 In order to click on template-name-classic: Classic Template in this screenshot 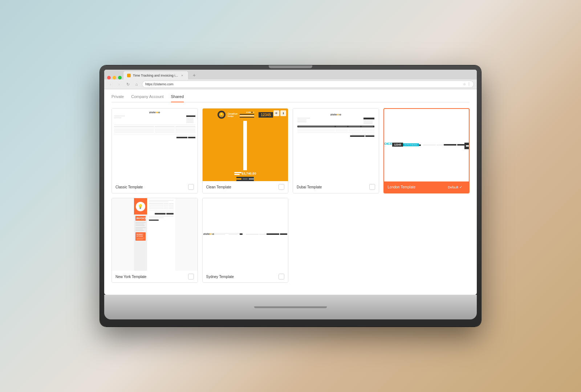, I will do `click(129, 187)`.